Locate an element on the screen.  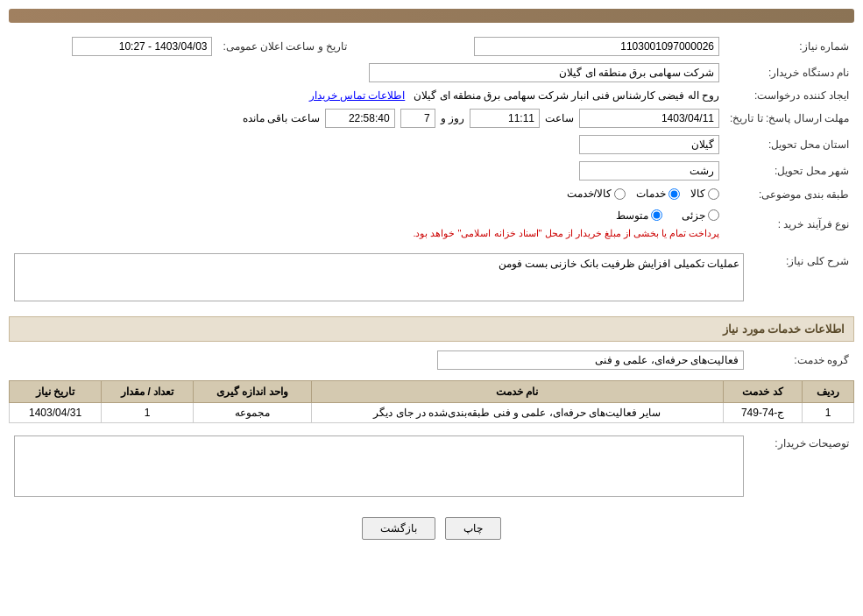
process-note: پرداخت تمام یا بخشی از مبلغ خریدار از مح… is located at coordinates (566, 233).